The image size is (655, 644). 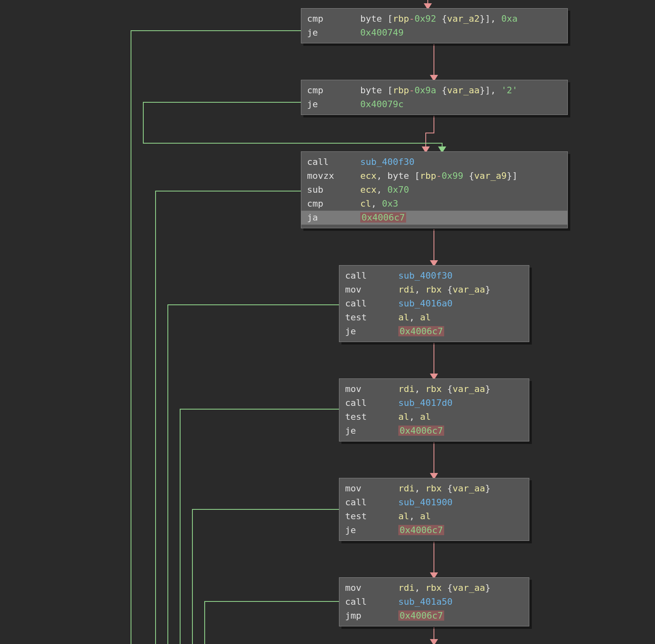 I want to click on operand-num: 0x92, so click(x=425, y=19).